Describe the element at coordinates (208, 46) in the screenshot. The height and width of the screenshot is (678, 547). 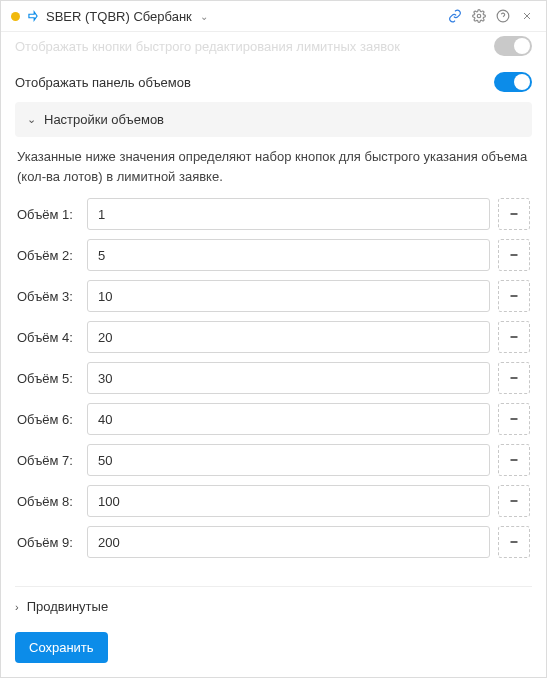
I see `toggle-quick-edit-label: Отображать кнопки быстрого редактировани…` at that location.